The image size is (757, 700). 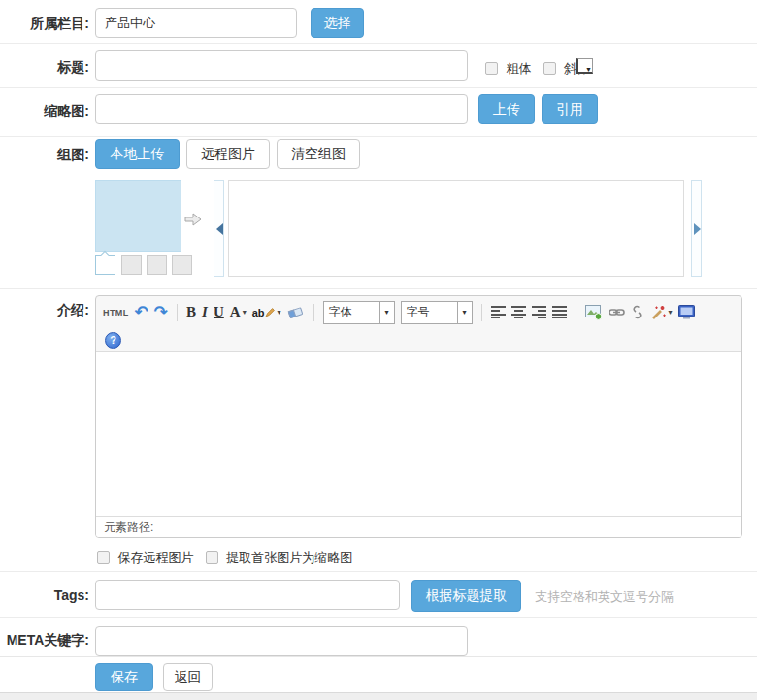 I want to click on tags-input, so click(x=247, y=594).